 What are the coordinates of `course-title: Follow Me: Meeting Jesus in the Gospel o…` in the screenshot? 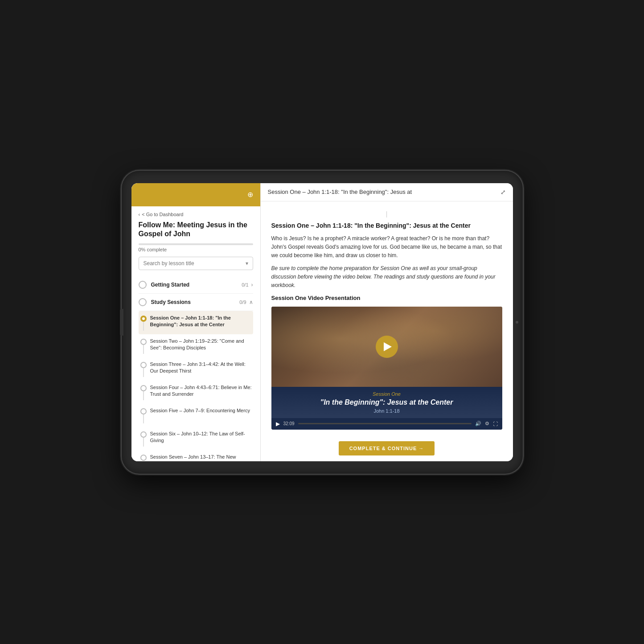 It's located at (196, 230).